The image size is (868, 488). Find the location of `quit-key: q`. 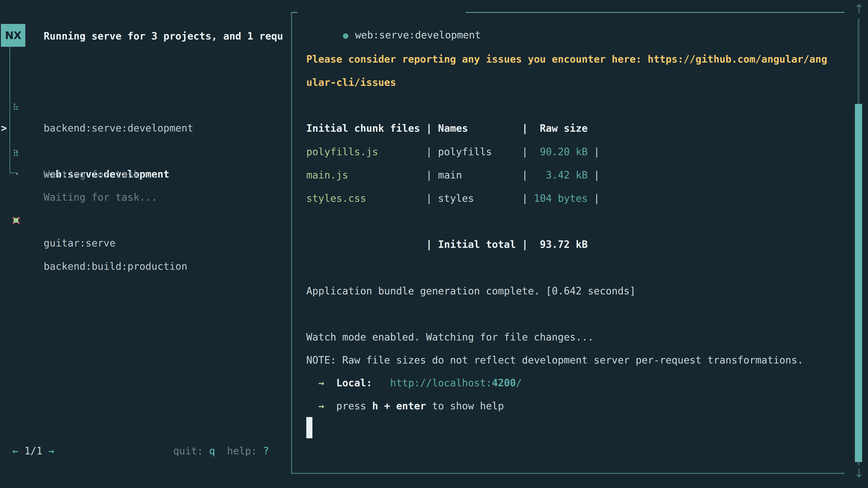

quit-key: q is located at coordinates (212, 451).